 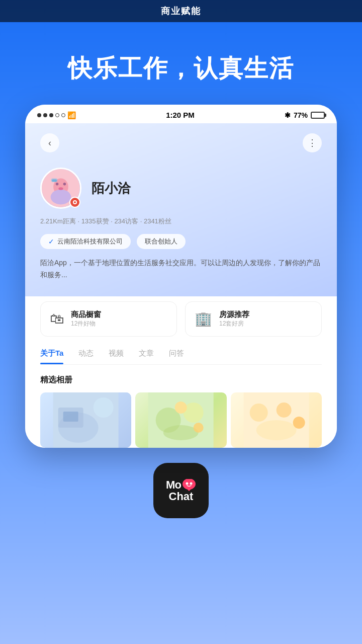 What do you see at coordinates (86, 319) in the screenshot?
I see `shop-info: 商品橱窗 12件好物` at bounding box center [86, 319].